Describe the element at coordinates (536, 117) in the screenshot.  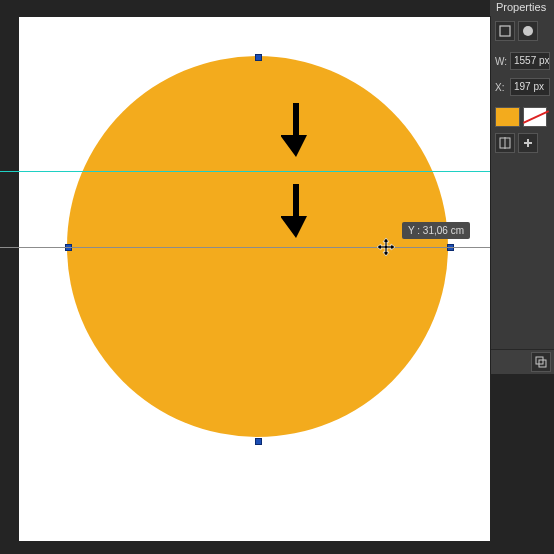
I see `stroke-swatch` at that location.